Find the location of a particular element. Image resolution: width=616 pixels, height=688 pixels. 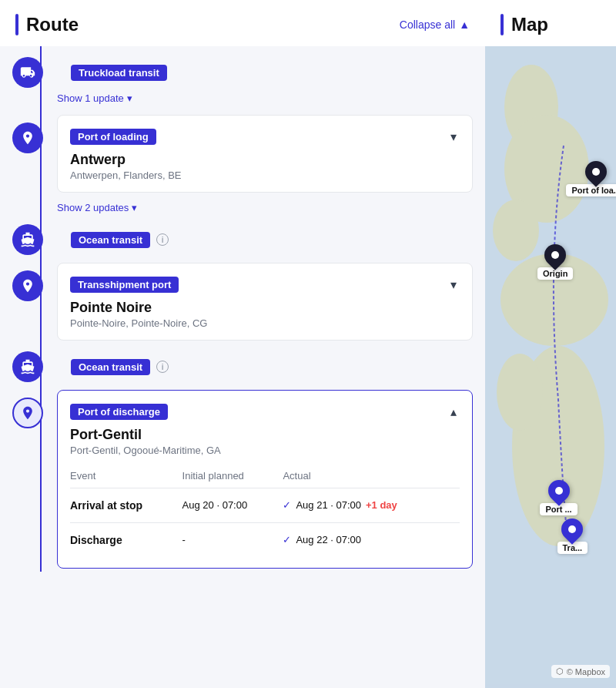

transshipment-chevron-button: ▾ is located at coordinates (454, 285).